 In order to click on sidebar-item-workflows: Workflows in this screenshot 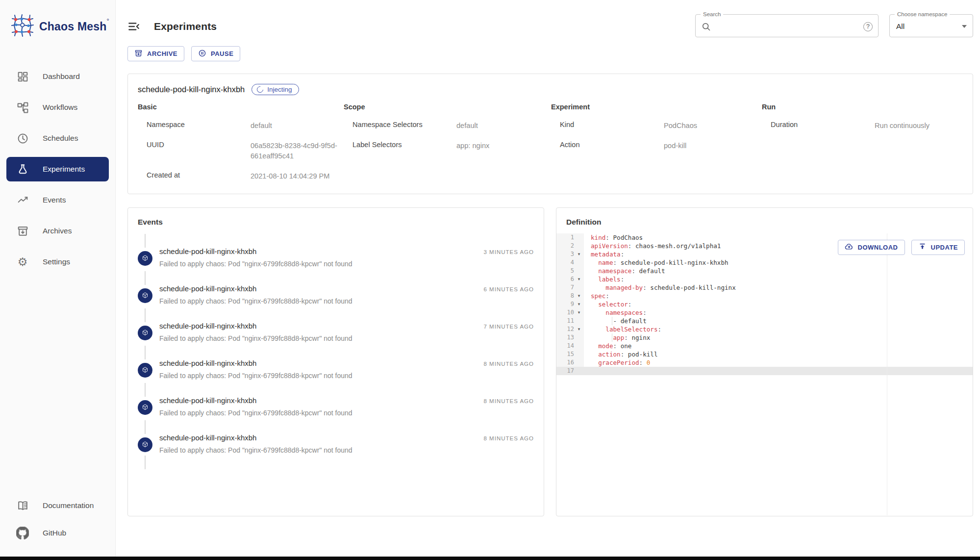, I will do `click(58, 107)`.